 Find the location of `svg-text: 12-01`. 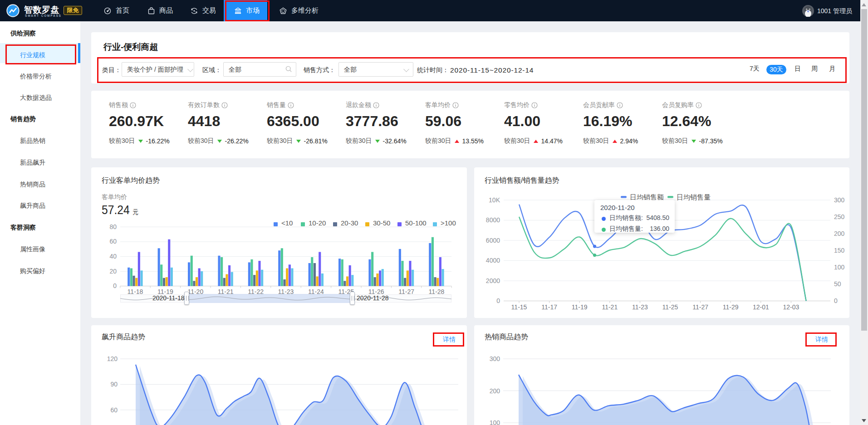

svg-text: 12-01 is located at coordinates (761, 307).